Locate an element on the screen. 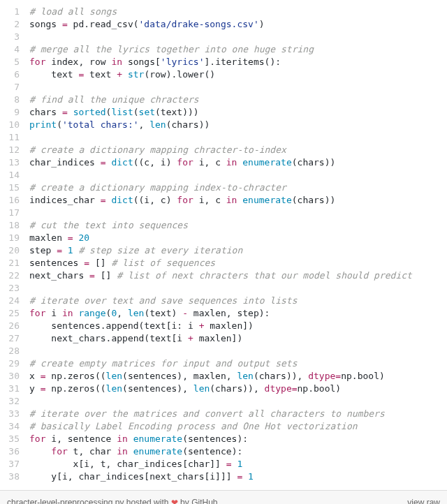 This screenshot has height=504, width=447. line-number: 37 is located at coordinates (15, 464).